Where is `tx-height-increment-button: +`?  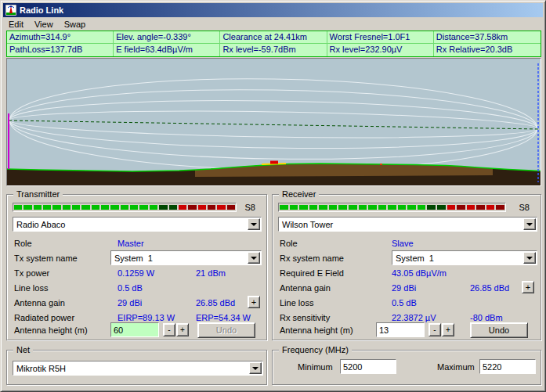
tx-height-increment-button: + is located at coordinates (183, 330).